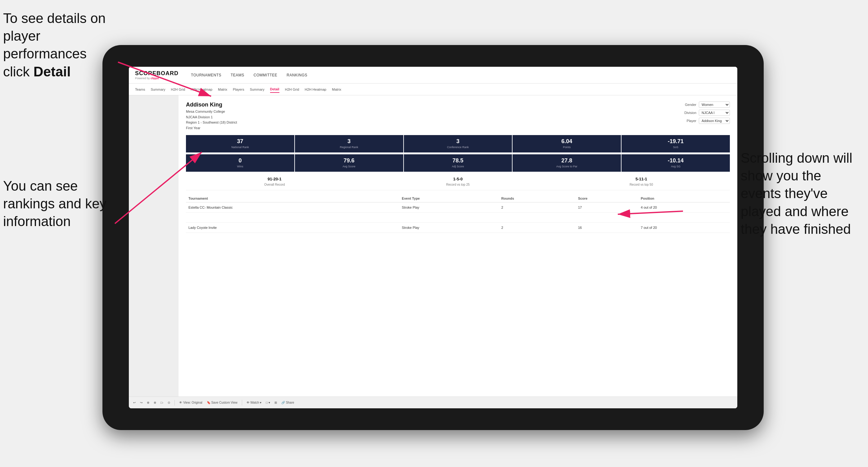 The height and width of the screenshot is (467, 868). What do you see at coordinates (292, 207) in the screenshot?
I see `row1-tournament: Estella CC- Mountain Classic` at bounding box center [292, 207].